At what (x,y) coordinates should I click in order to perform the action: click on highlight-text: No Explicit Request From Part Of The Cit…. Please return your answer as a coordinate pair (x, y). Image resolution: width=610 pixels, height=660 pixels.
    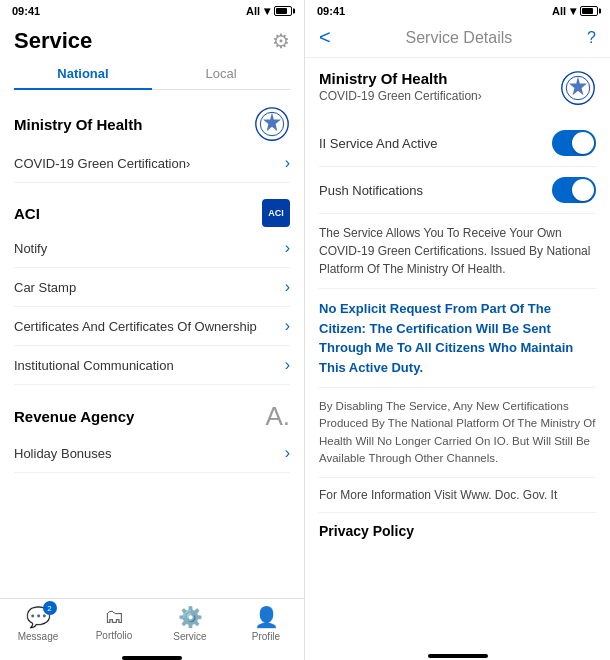
    Looking at the image, I should click on (458, 338).